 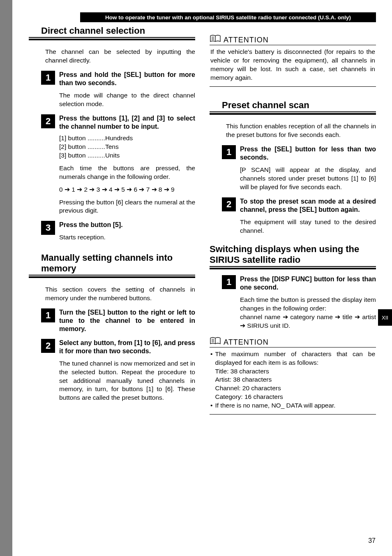 What do you see at coordinates (127, 381) in the screenshot?
I see `step-desc: The tuned channel is now memorized and s…` at bounding box center [127, 381].